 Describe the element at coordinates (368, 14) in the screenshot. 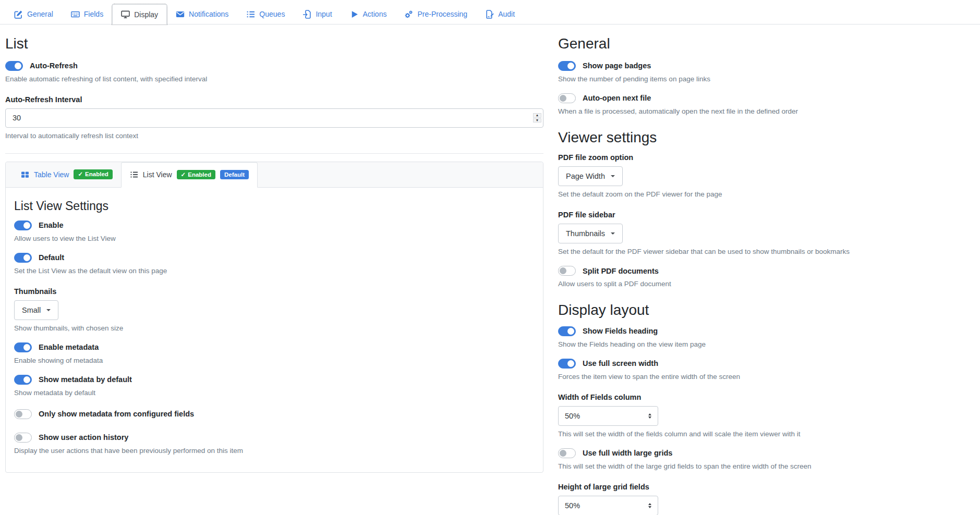

I see `tab-actions: Actions` at that location.